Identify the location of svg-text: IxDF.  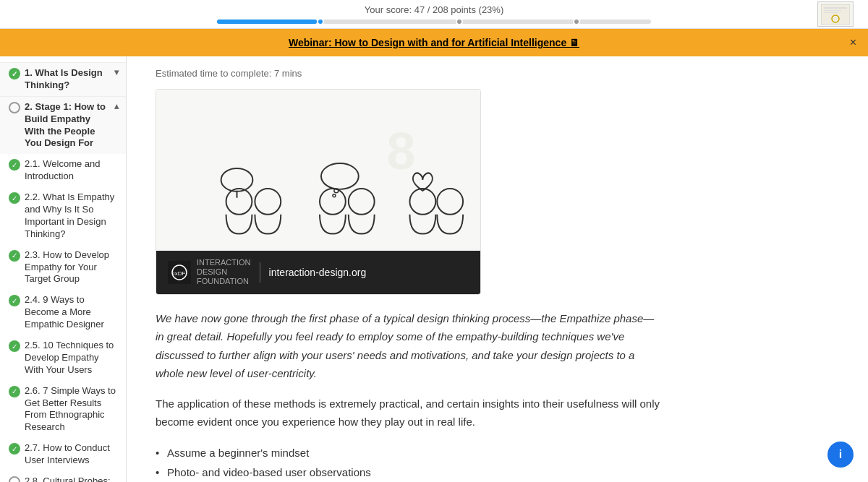
(179, 273).